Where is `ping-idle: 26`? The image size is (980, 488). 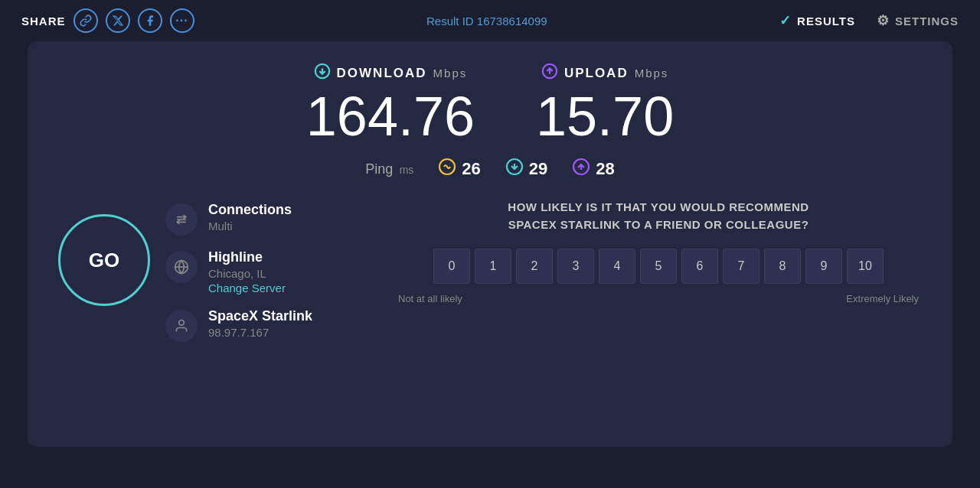
ping-idle: 26 is located at coordinates (459, 169).